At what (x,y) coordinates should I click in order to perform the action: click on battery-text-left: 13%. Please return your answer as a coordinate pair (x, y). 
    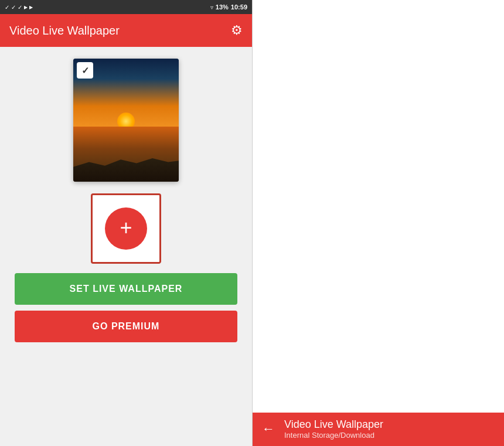
    Looking at the image, I should click on (222, 7).